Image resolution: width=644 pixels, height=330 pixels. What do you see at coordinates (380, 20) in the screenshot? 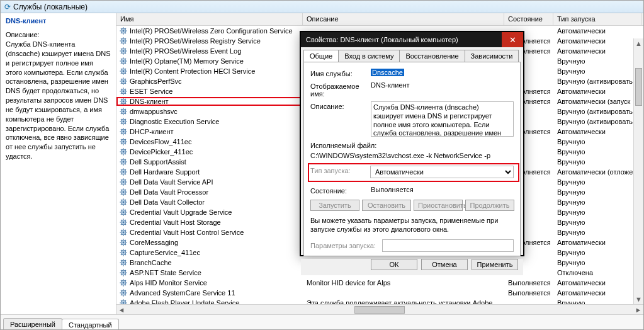
I see `column-headers: Имя Описание Состояние Тип запуска` at bounding box center [380, 20].